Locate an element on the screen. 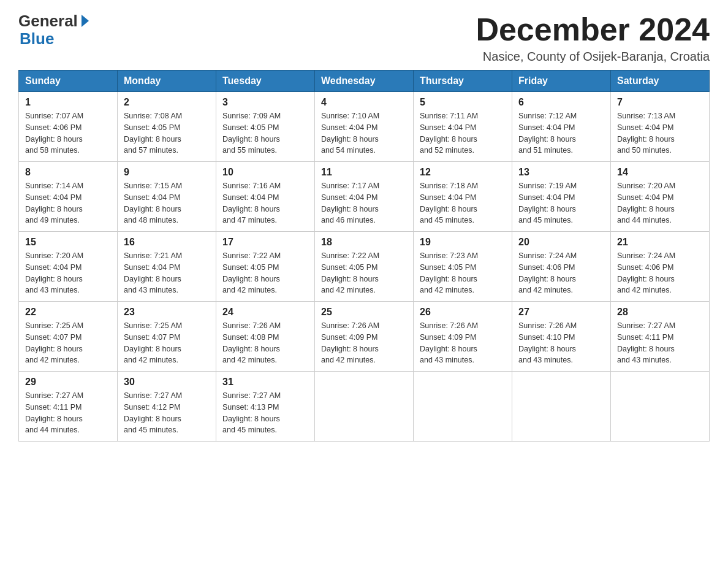 The height and width of the screenshot is (563, 728). day-info: Sunrise: 7:10 AMSunset: 4:04 PMDaylight:… is located at coordinates (364, 134).